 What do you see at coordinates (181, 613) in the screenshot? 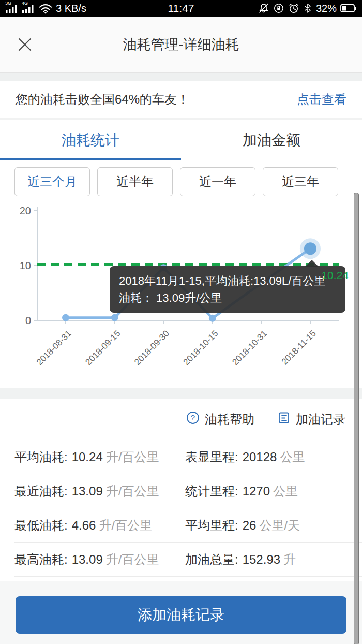
I see `footer-area: 添加油耗记录` at bounding box center [181, 613].